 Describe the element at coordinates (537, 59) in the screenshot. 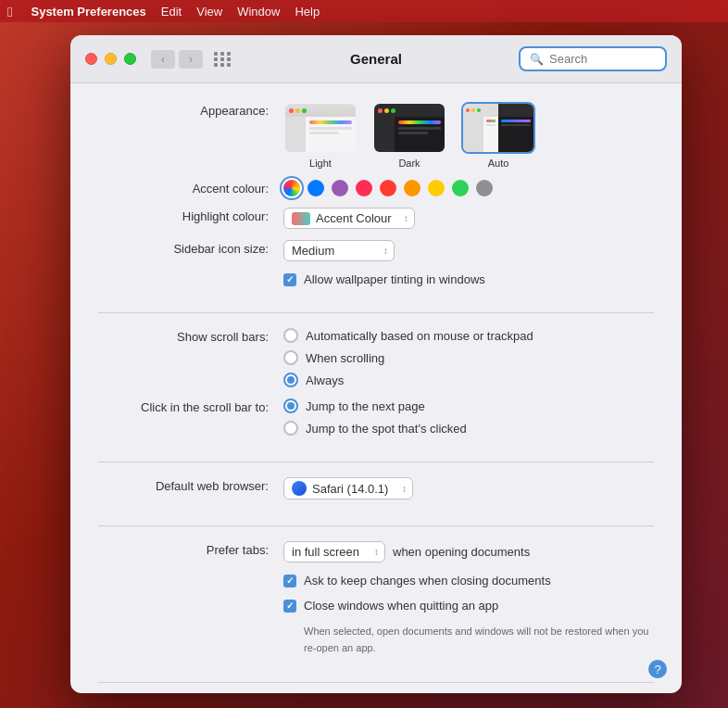

I see `search-icon: 🔍` at that location.